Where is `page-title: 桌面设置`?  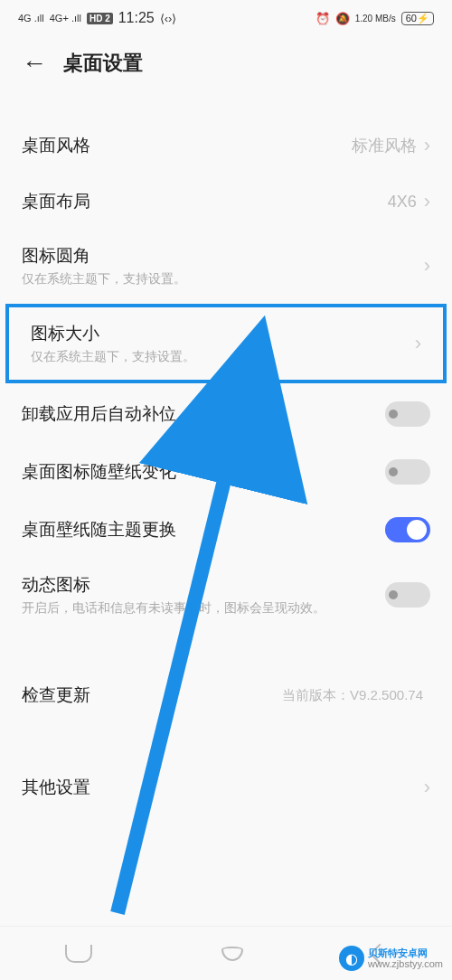
page-title: 桌面设置 is located at coordinates (103, 63).